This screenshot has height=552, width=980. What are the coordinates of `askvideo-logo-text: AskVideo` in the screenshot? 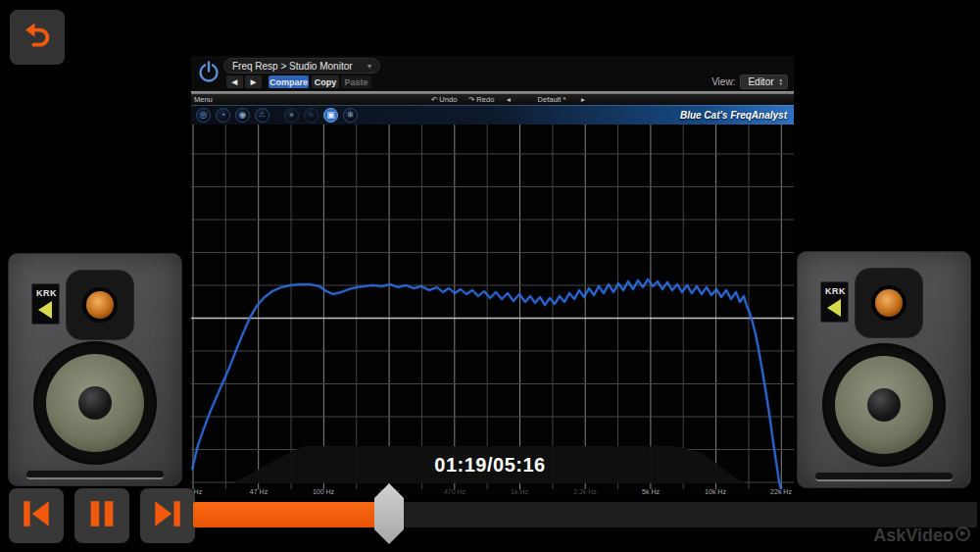 It's located at (913, 535).